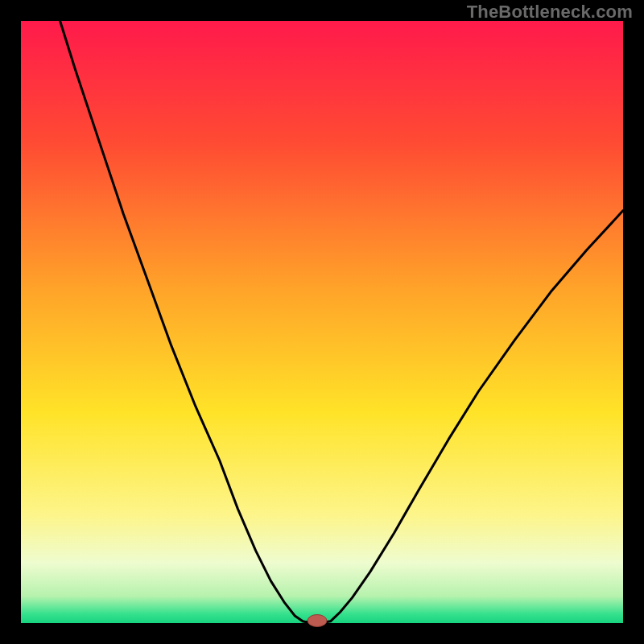 The width and height of the screenshot is (644, 644). What do you see at coordinates (317, 621) in the screenshot?
I see `optimal-marker` at bounding box center [317, 621].